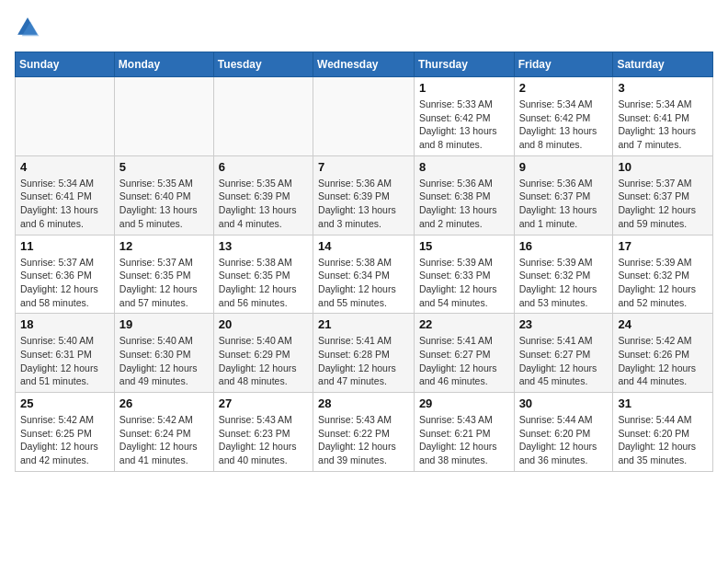 The image size is (728, 563). I want to click on day-number: 14, so click(364, 247).